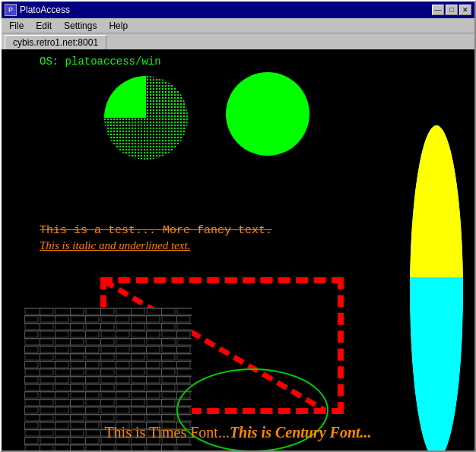 This screenshot has height=452, width=476. I want to click on maximize-button: □, so click(452, 10).